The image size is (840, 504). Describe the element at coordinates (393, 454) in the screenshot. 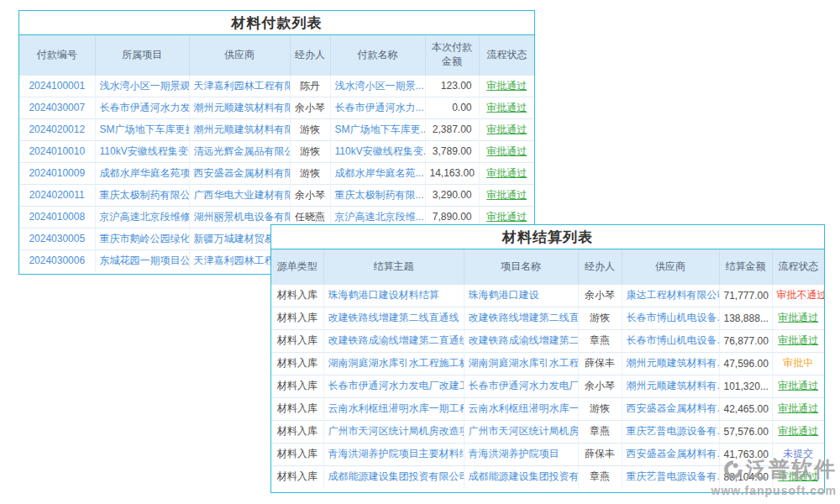

I see `subject-link: 青海洪湖养护院项目主要材料结算` at that location.